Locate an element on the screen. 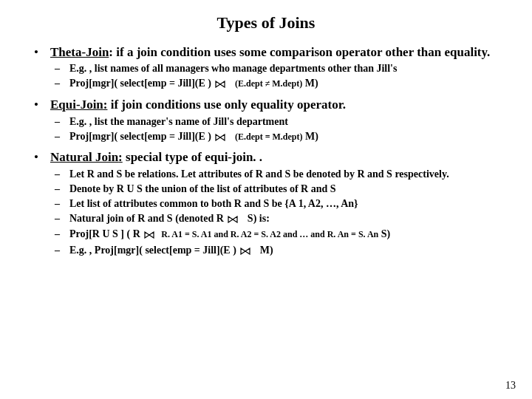 This screenshot has height=399, width=532. slide-title: Types of Joins is located at coordinates (266, 23).